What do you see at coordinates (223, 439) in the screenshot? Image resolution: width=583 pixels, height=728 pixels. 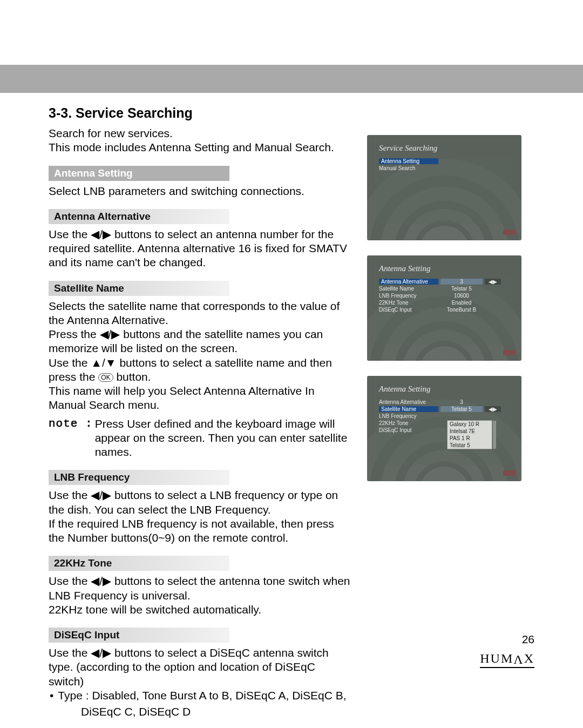 I see `note-body: Press User defined and the keyboard imag…` at bounding box center [223, 439].